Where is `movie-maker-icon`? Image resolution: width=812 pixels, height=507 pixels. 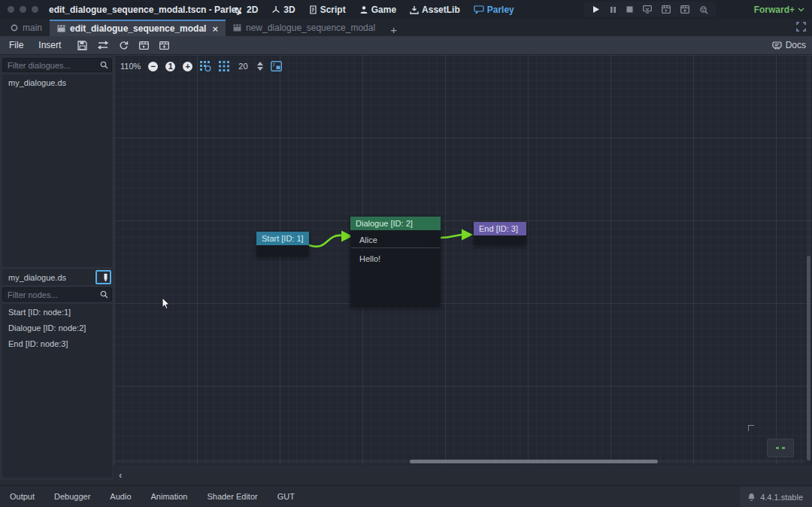
movie-maker-icon is located at coordinates (704, 10).